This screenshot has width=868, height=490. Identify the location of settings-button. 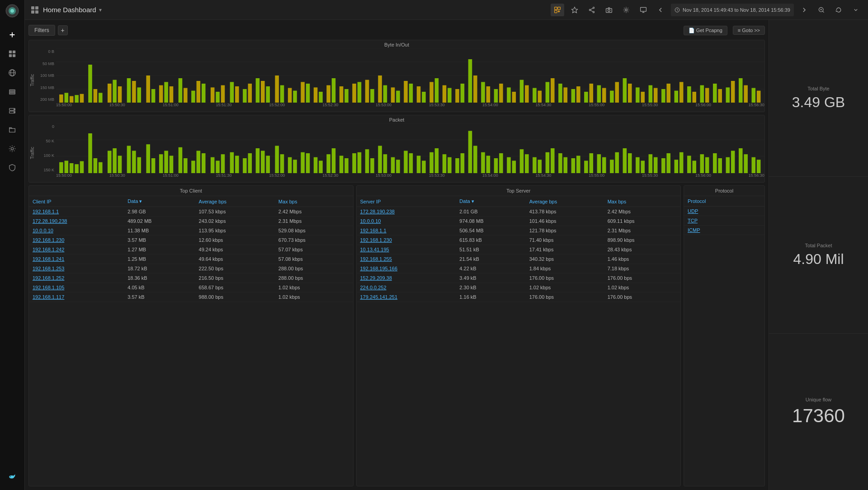
(626, 10).